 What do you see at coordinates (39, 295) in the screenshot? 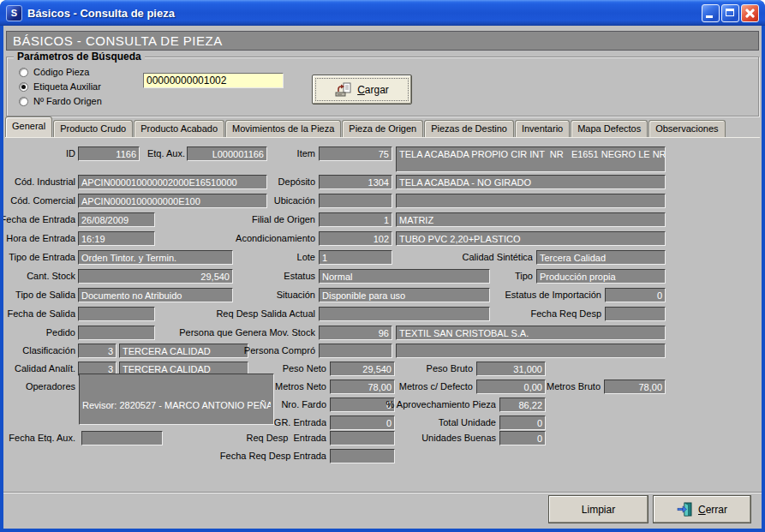
I see `tipo-salida-label: Tipo de Salida` at bounding box center [39, 295].